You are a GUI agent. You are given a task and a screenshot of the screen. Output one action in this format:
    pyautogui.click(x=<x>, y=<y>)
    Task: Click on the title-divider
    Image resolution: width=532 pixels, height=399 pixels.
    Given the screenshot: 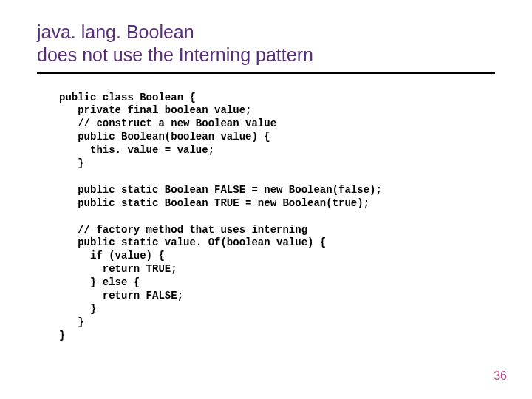 What is the action you would take?
    pyautogui.click(x=266, y=72)
    